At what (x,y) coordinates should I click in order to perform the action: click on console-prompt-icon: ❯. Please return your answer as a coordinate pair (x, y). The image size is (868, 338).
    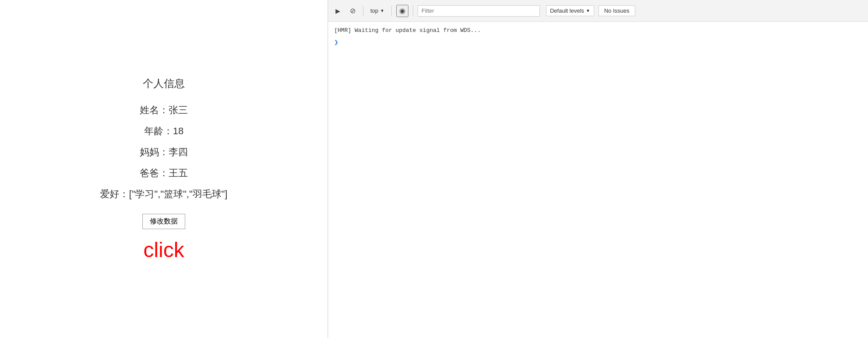
    Looking at the image, I should click on (336, 43).